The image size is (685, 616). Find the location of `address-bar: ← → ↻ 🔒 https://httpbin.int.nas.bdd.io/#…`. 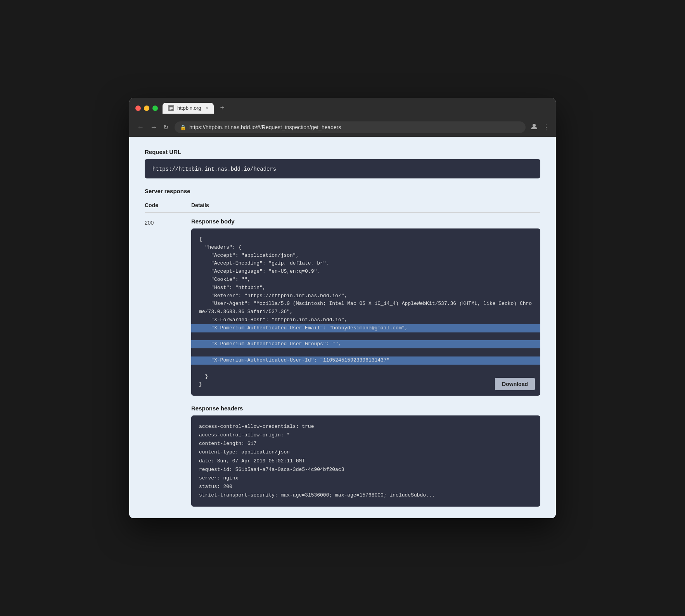

address-bar: ← → ↻ 🔒 https://httpbin.int.nas.bdd.io/#… is located at coordinates (342, 128).